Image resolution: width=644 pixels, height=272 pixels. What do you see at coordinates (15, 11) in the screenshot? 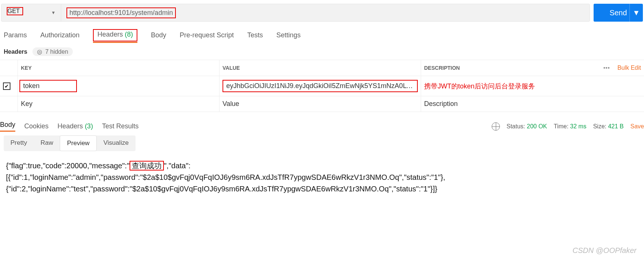
I see `method-highlight: GET` at bounding box center [15, 11].